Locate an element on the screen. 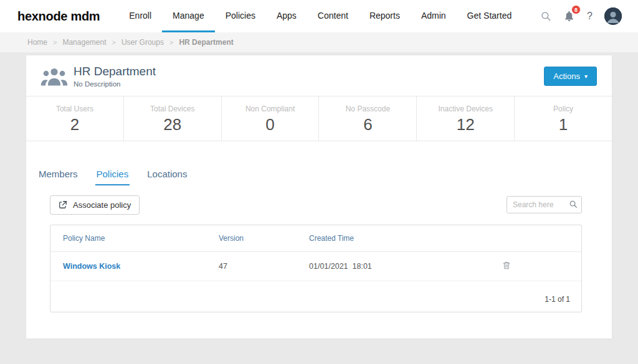 The image size is (638, 364). policy-version: 47 is located at coordinates (264, 266).